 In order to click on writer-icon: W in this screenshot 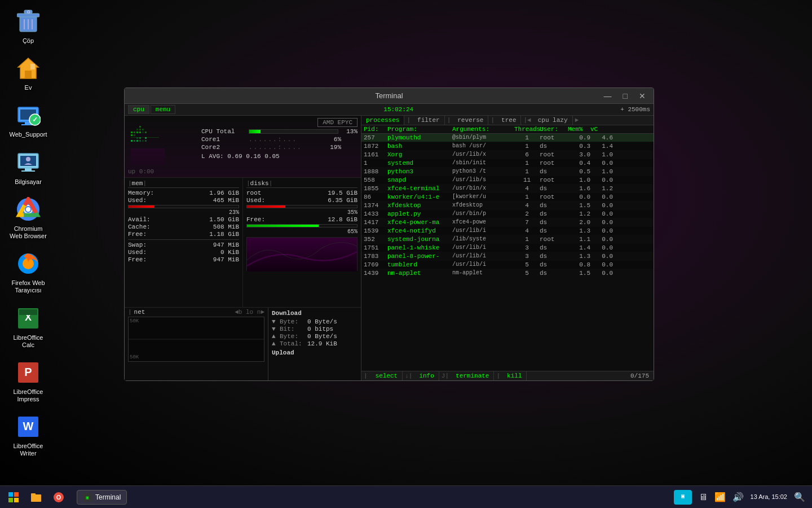, I will do `click(28, 427)`.